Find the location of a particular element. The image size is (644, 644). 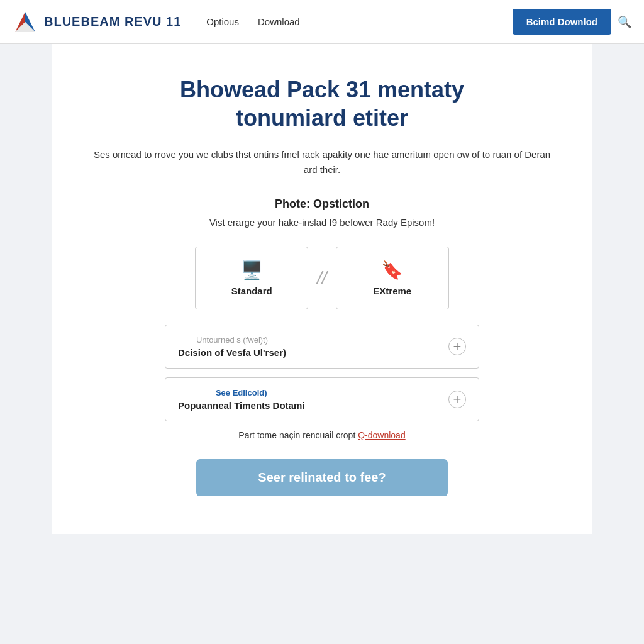

edition-card-standard: 🖥️ Standard is located at coordinates (252, 278).